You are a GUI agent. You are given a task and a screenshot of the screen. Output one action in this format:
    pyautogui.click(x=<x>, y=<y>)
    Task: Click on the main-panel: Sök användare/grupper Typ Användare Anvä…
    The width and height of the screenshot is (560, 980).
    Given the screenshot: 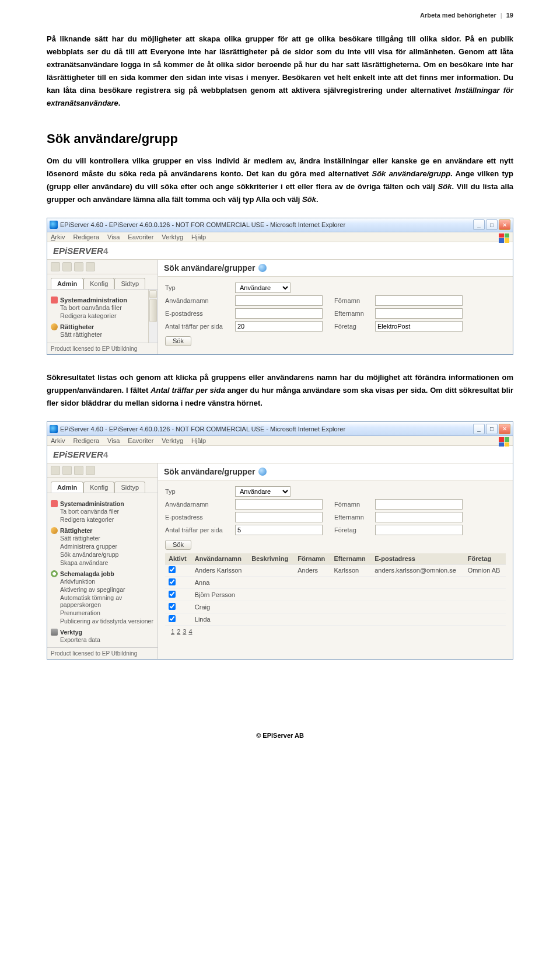 What is the action you would take?
    pyautogui.click(x=335, y=307)
    